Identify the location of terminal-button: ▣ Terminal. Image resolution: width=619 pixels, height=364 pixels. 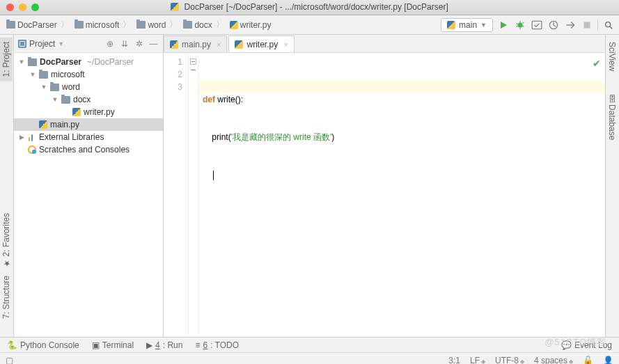
(113, 345).